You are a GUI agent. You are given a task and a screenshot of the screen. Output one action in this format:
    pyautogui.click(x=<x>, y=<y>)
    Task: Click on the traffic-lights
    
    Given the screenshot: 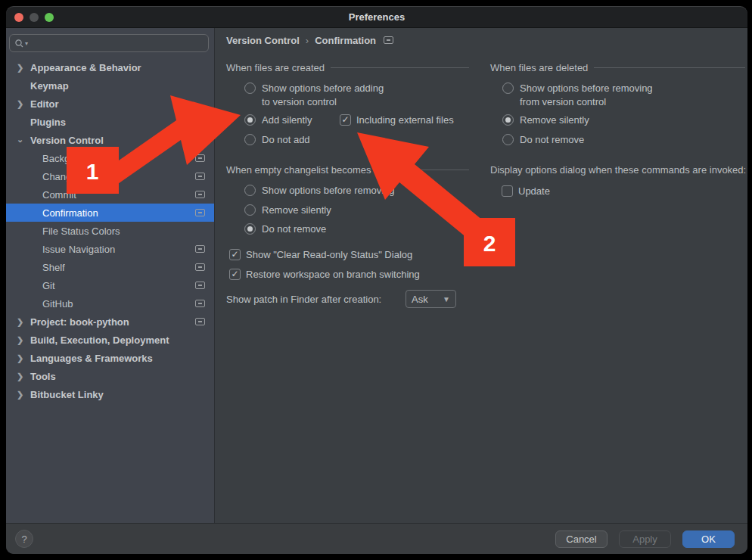 What is the action you would take?
    pyautogui.click(x=34, y=17)
    